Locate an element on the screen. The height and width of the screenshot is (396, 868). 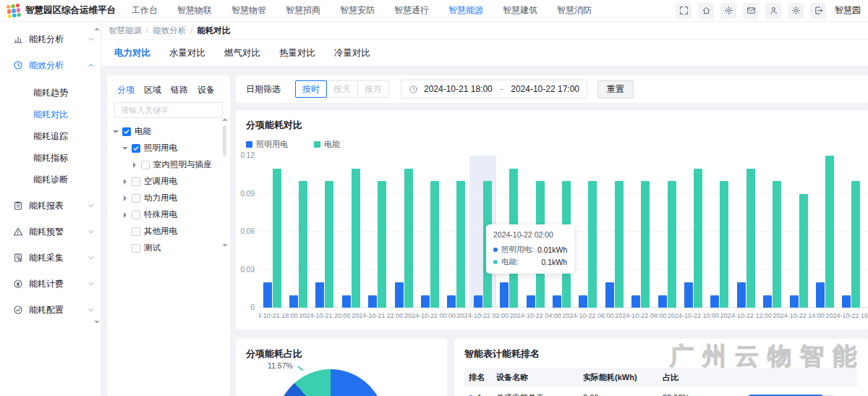
fullscreen-icon is located at coordinates (684, 11).